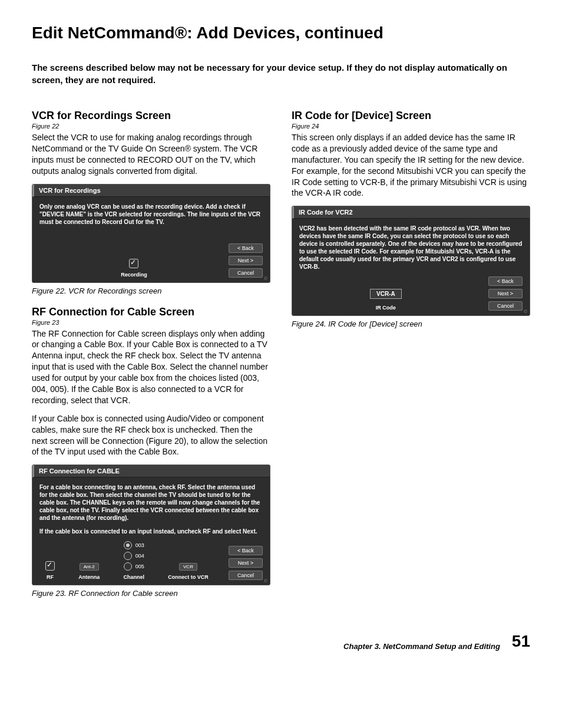  What do you see at coordinates (151, 436) in the screenshot?
I see `rf-body2: If your Cable box is connected using Aud…` at bounding box center [151, 436].